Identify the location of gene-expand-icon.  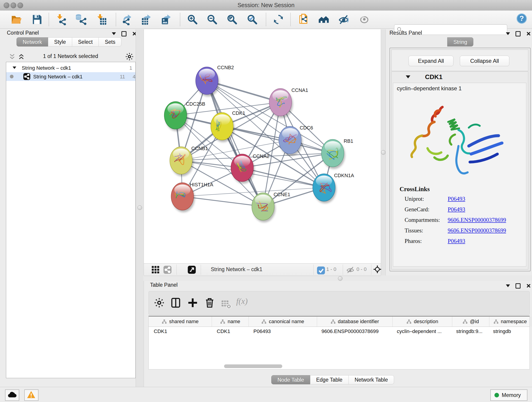
(408, 77).